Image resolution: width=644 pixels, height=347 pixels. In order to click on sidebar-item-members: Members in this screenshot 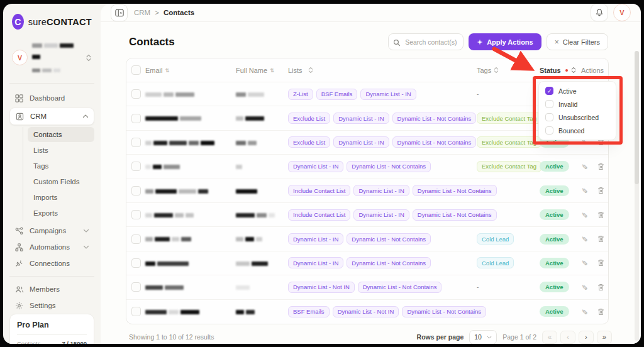, I will do `click(52, 289)`.